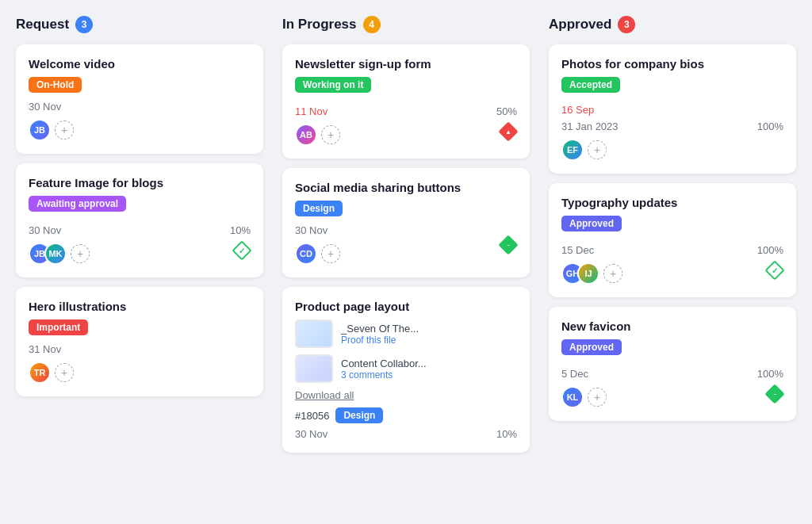  I want to click on file-name-2: Content Collabor..., so click(384, 363).